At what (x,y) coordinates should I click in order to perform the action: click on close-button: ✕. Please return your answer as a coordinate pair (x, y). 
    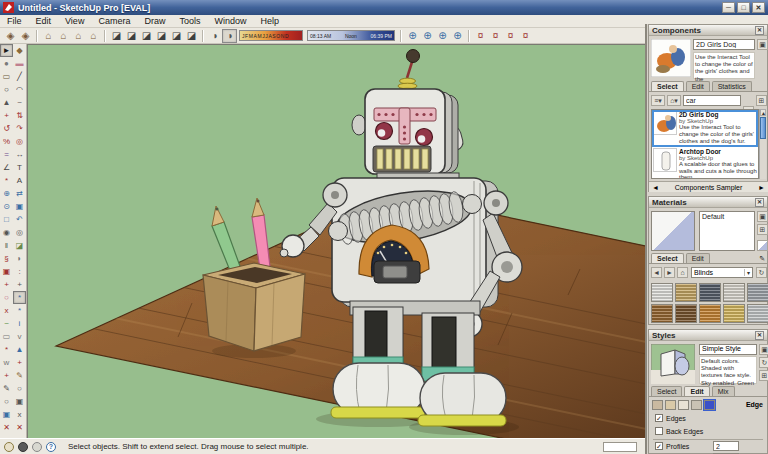
    Looking at the image, I should click on (758, 8).